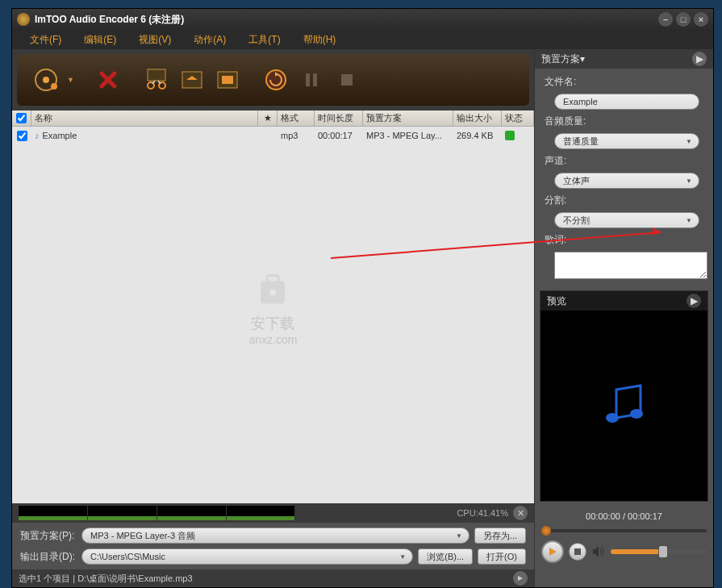 This screenshot has height=588, width=722. I want to click on app-logo-icon, so click(23, 19).